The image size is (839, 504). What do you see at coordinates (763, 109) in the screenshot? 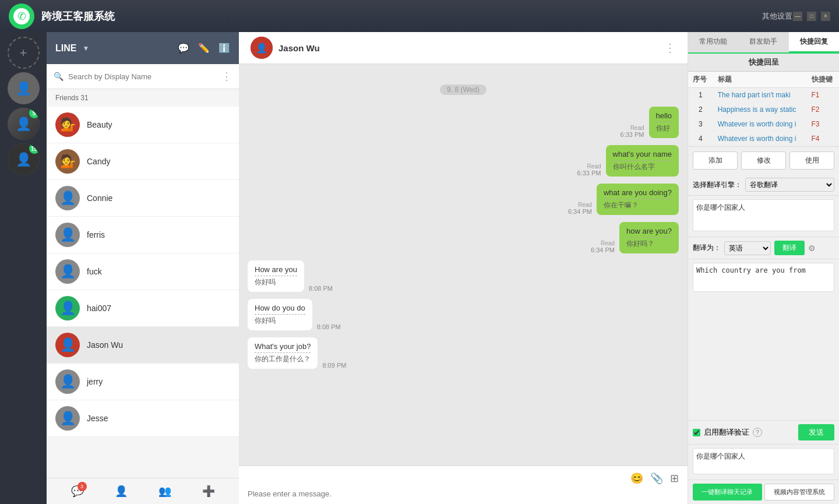
I see `shortcut-table: 序号 标题 快捷键 1 The hard part isn't maki F1 …` at bounding box center [763, 109].